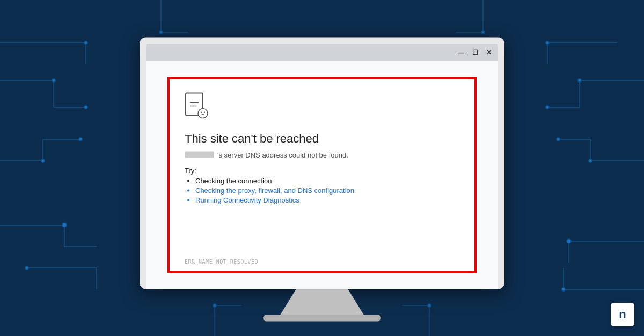  I want to click on error-subtitle: 's server DNS address could not be found…, so click(322, 154).